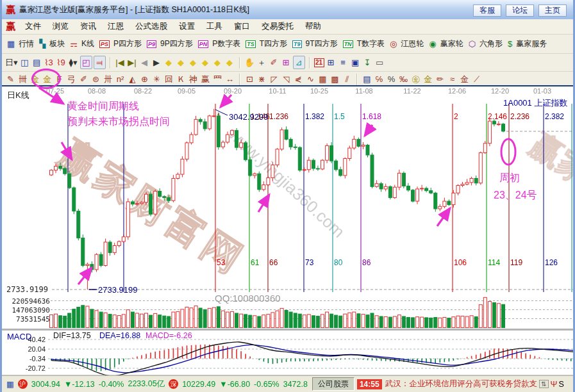  What do you see at coordinates (205, 63) in the screenshot?
I see `diamond-hshrink-button: ◆` at bounding box center [205, 63].